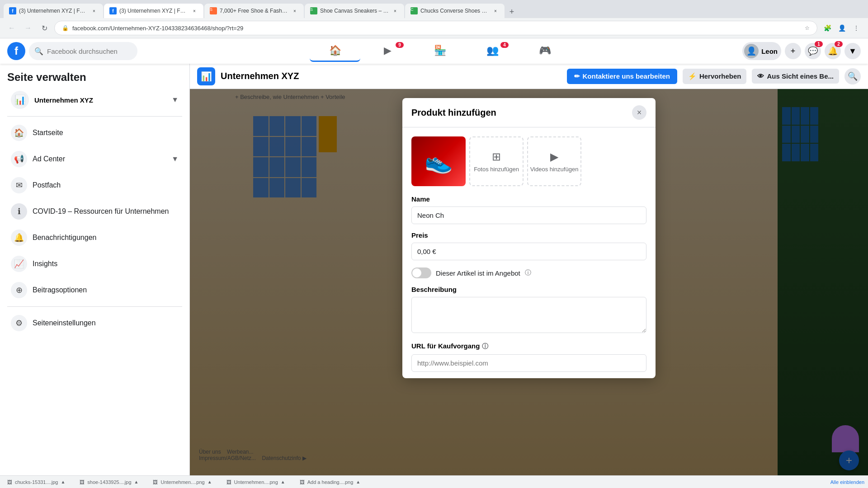  What do you see at coordinates (19, 238) in the screenshot?
I see `benachrichtigungen-icon: 🔔` at bounding box center [19, 238].